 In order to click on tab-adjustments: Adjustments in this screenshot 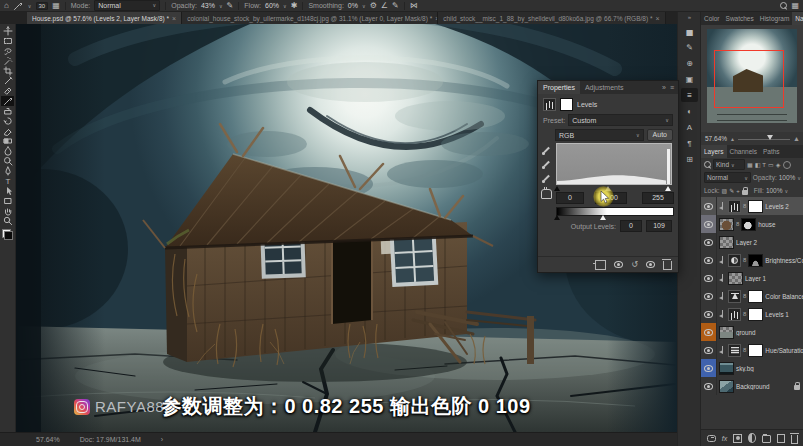, I will do `click(604, 88)`.